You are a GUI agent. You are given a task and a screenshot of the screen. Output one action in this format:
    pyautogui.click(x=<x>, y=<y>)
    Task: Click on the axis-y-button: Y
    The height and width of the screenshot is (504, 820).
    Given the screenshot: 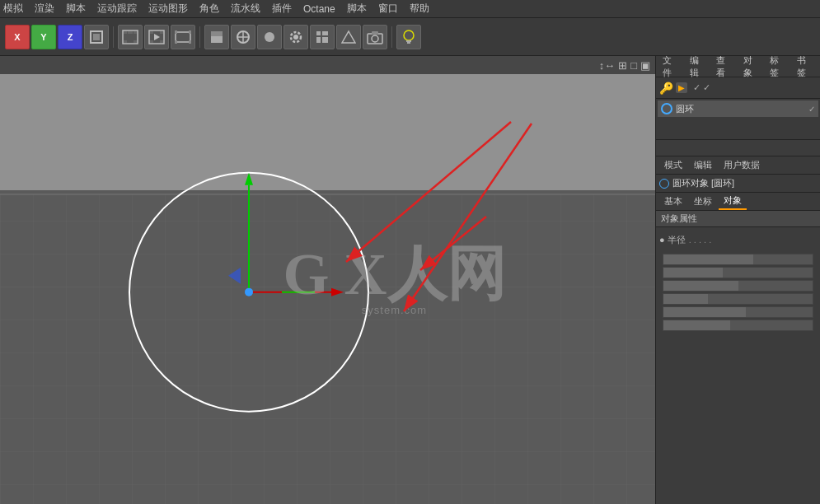 What is the action you would take?
    pyautogui.click(x=44, y=37)
    